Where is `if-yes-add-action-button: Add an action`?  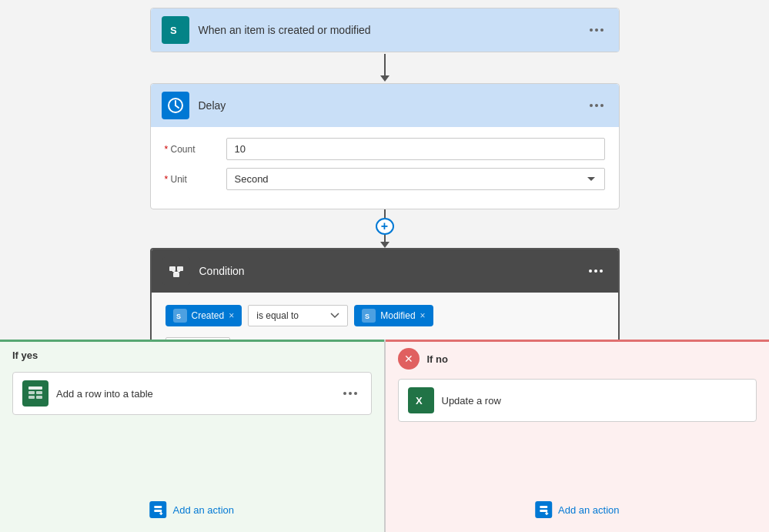 if-yes-add-action-button: Add an action is located at coordinates (192, 510).